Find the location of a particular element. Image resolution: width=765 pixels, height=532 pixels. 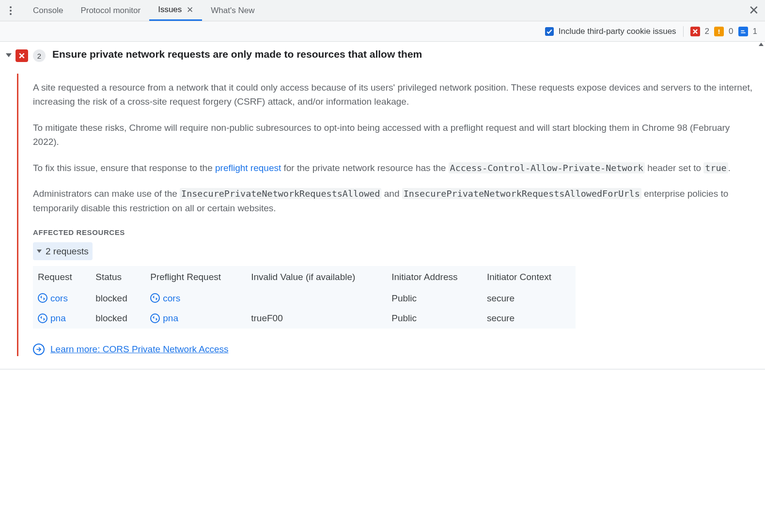

tab-label: What's New is located at coordinates (233, 11).